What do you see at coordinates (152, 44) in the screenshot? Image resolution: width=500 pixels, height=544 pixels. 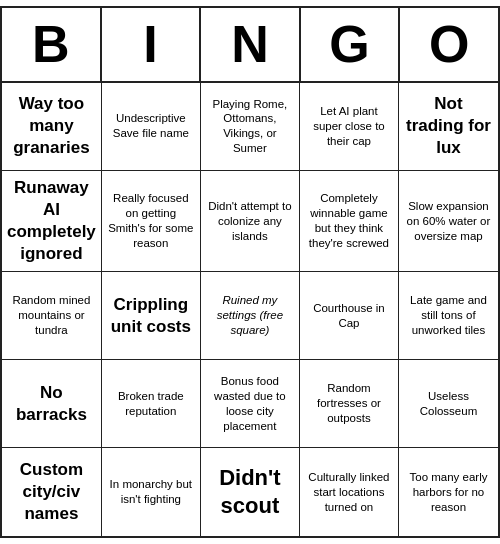 I see `bingo-letter-i: I` at bounding box center [152, 44].